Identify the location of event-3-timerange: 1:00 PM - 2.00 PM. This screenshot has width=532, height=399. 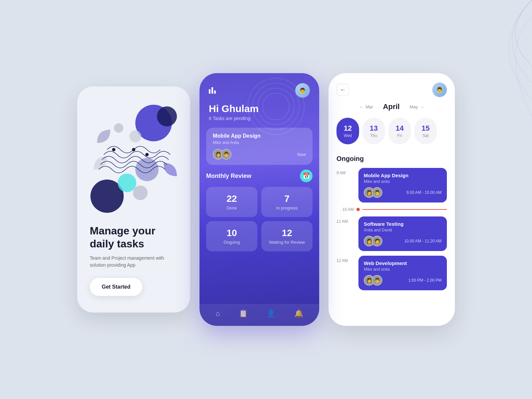
(425, 280).